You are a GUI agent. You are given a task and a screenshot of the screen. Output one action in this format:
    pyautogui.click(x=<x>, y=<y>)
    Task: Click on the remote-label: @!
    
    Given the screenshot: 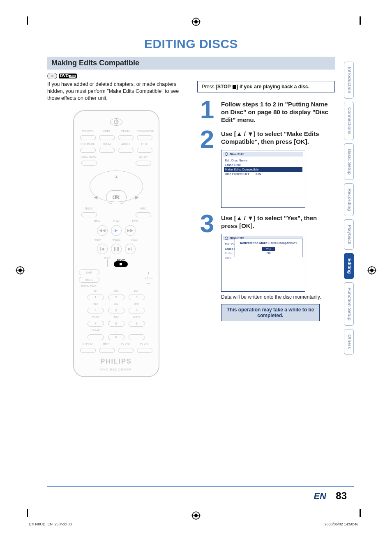 What is the action you would take?
    pyautogui.click(x=96, y=291)
    